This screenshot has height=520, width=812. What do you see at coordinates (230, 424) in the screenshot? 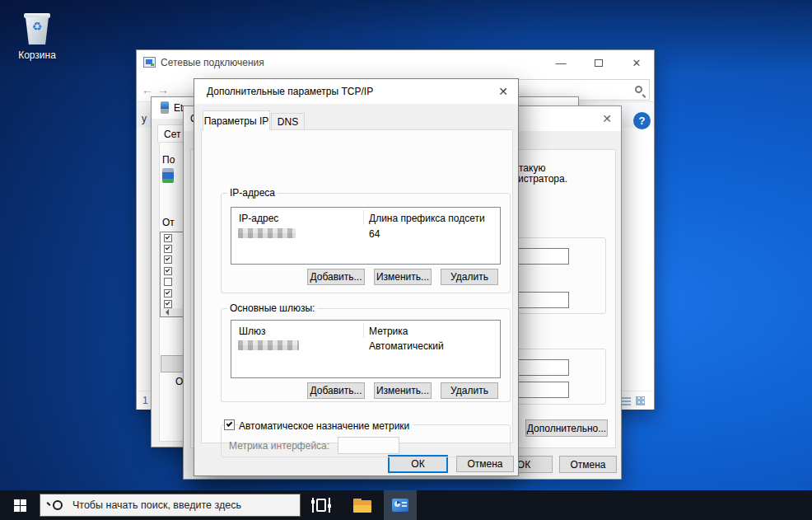
I see `check-icon` at bounding box center [230, 424].